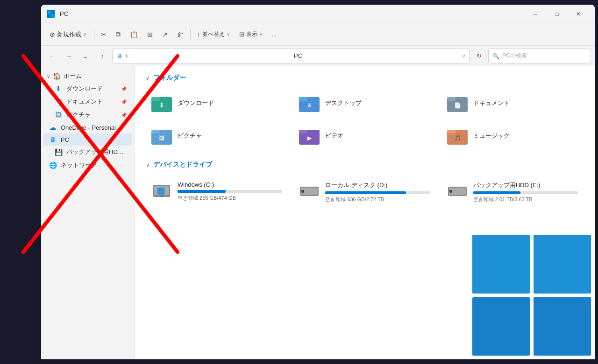 The width and height of the screenshot is (598, 364). What do you see at coordinates (228, 35) in the screenshot?
I see `sort-chevron: ∨` at bounding box center [228, 35].